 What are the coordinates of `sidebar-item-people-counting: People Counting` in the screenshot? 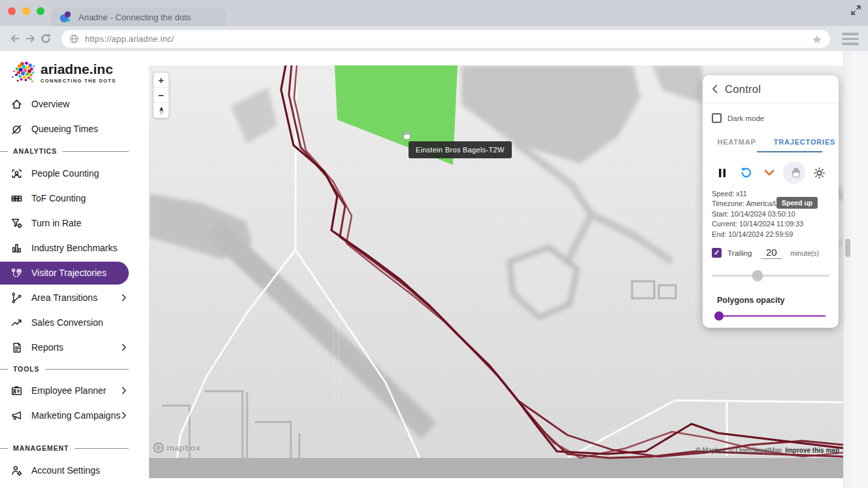 It's located at (75, 173).